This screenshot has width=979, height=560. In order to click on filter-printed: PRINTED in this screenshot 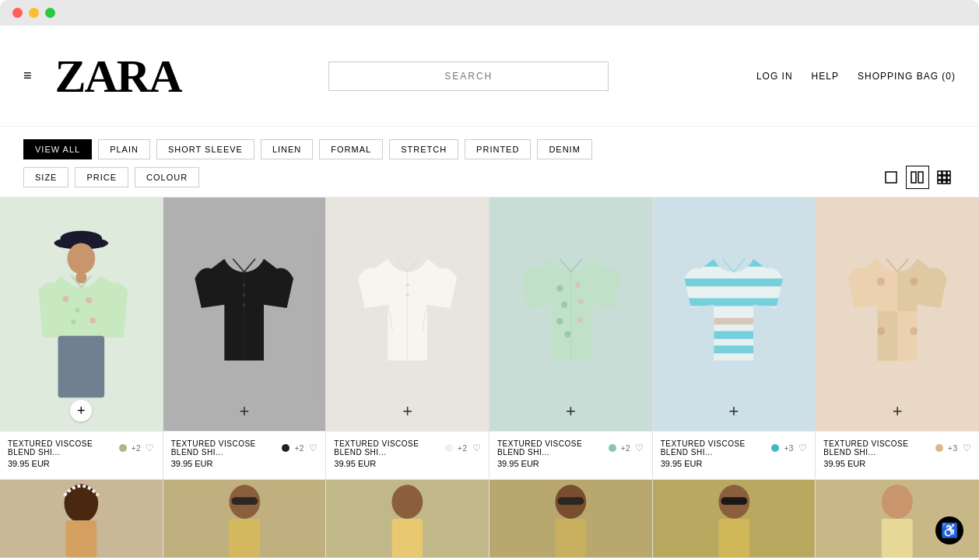, I will do `click(498, 149)`.